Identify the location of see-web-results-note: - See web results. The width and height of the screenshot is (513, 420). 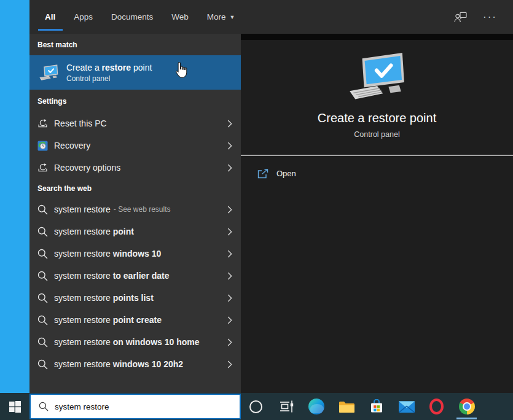
(143, 209).